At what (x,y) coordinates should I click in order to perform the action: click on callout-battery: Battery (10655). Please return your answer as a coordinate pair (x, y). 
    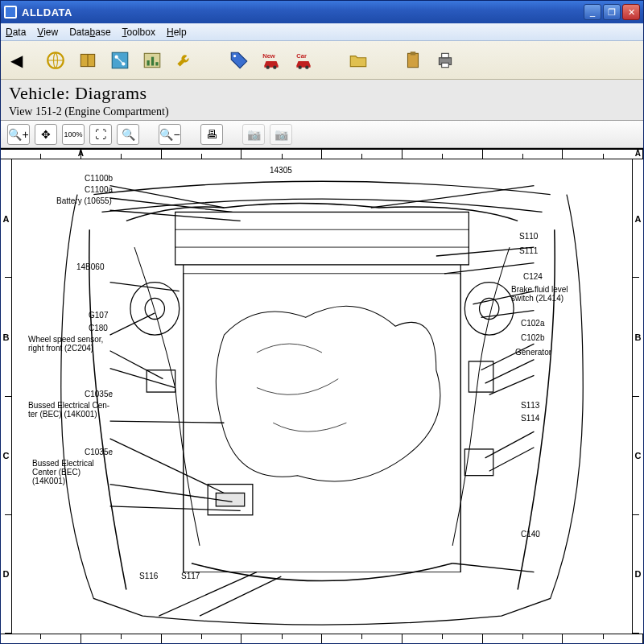
    Looking at the image, I should click on (84, 201).